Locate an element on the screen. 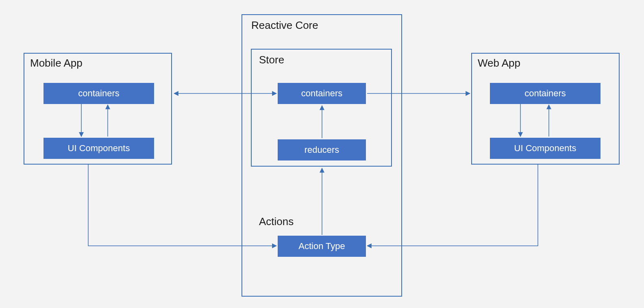 Image resolution: width=644 pixels, height=308 pixels. web-ui-slab: UI Components is located at coordinates (545, 148).